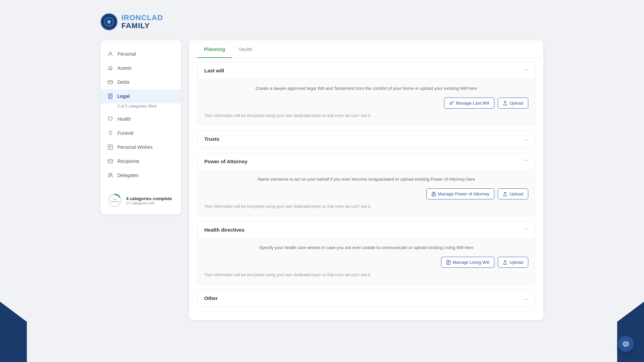  I want to click on section-header-health: Health directives ⌃, so click(366, 230).